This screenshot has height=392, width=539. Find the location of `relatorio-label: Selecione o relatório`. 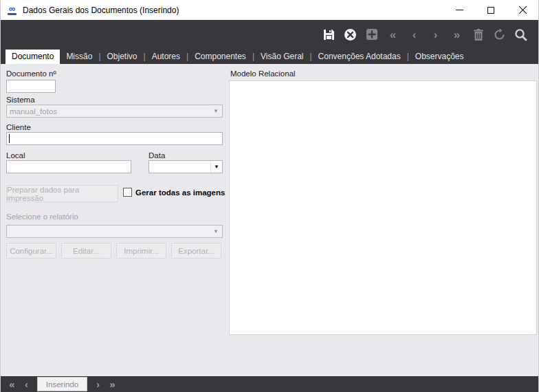

relatorio-label: Selecione o relatório is located at coordinates (43, 217).